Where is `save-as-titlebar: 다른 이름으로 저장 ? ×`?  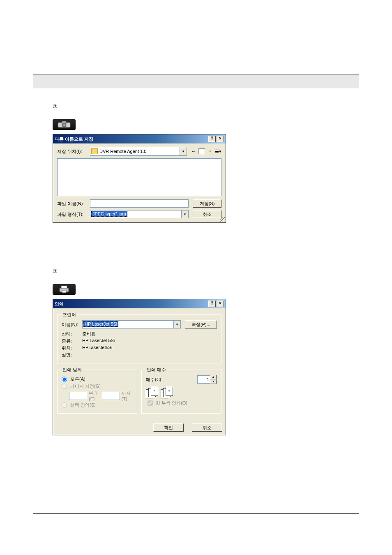
save-as-titlebar: 다른 이름으로 저장 ? × is located at coordinates (139, 139).